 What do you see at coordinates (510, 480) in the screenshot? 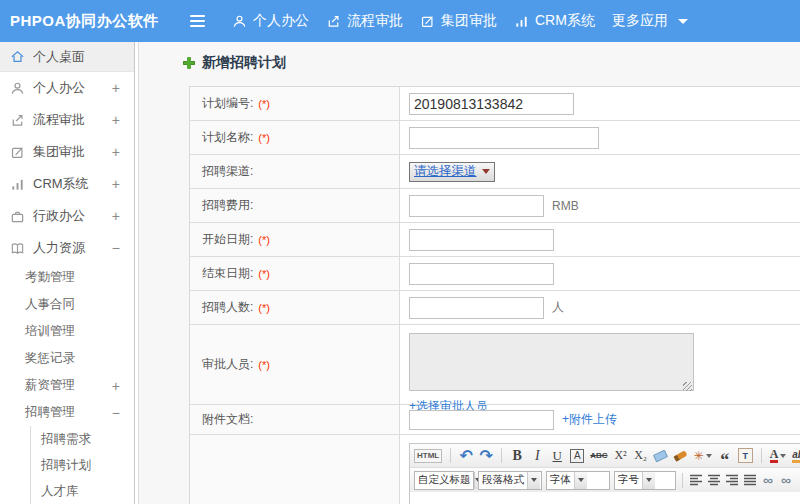
I see `paragraph-format-dropdown: 段落格式` at bounding box center [510, 480].